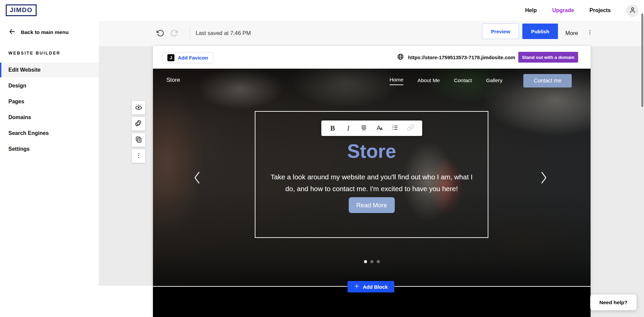  Describe the element at coordinates (190, 32) in the screenshot. I see `toolbar-divider` at that location.